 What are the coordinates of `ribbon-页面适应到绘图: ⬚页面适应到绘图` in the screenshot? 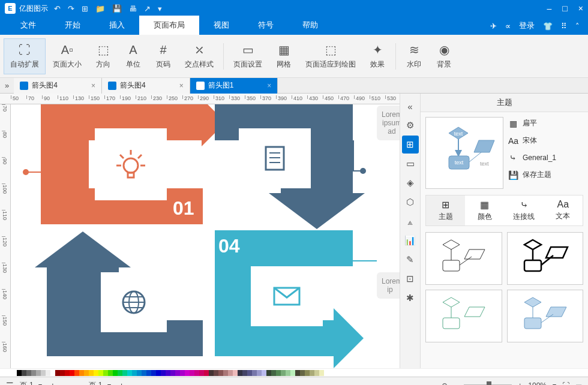 It's located at (331, 56).